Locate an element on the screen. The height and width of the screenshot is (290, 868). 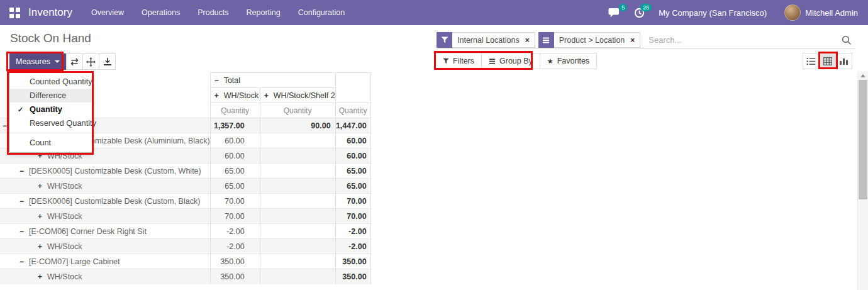
search-icon is located at coordinates (847, 40).